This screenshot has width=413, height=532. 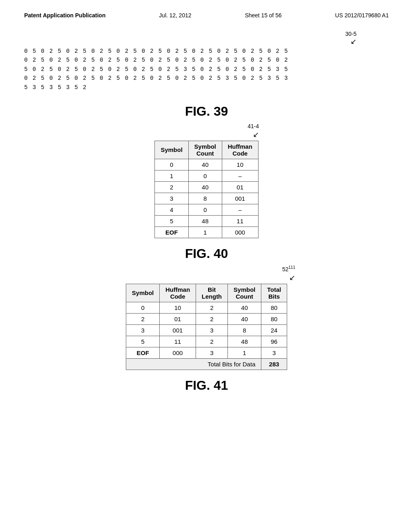 What do you see at coordinates (206, 330) in the screenshot?
I see `table-row: 30013824` at bounding box center [206, 330].